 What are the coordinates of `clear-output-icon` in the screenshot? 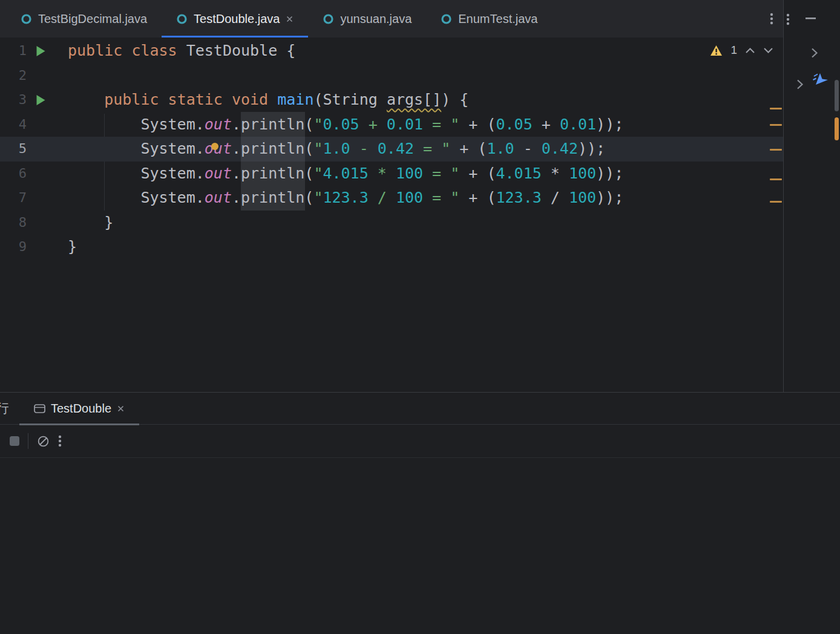 It's located at (44, 442).